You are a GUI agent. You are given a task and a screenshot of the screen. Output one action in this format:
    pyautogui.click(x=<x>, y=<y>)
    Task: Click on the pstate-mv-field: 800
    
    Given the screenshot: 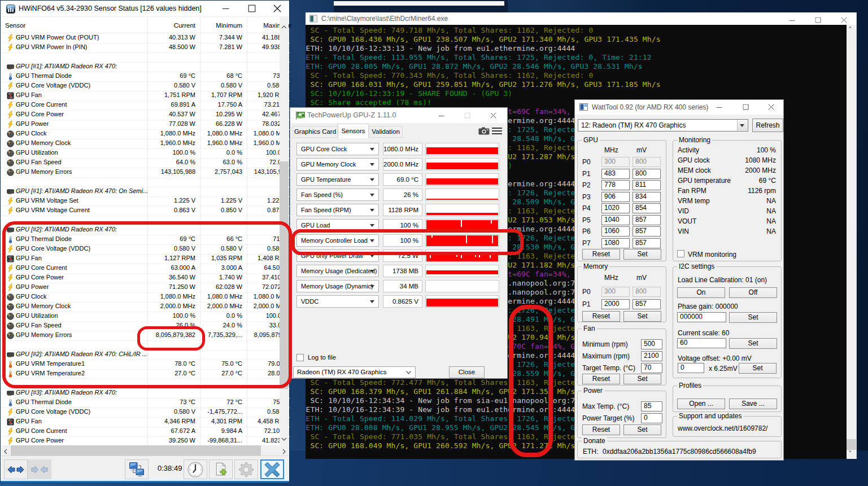 What is the action you would take?
    pyautogui.click(x=647, y=174)
    